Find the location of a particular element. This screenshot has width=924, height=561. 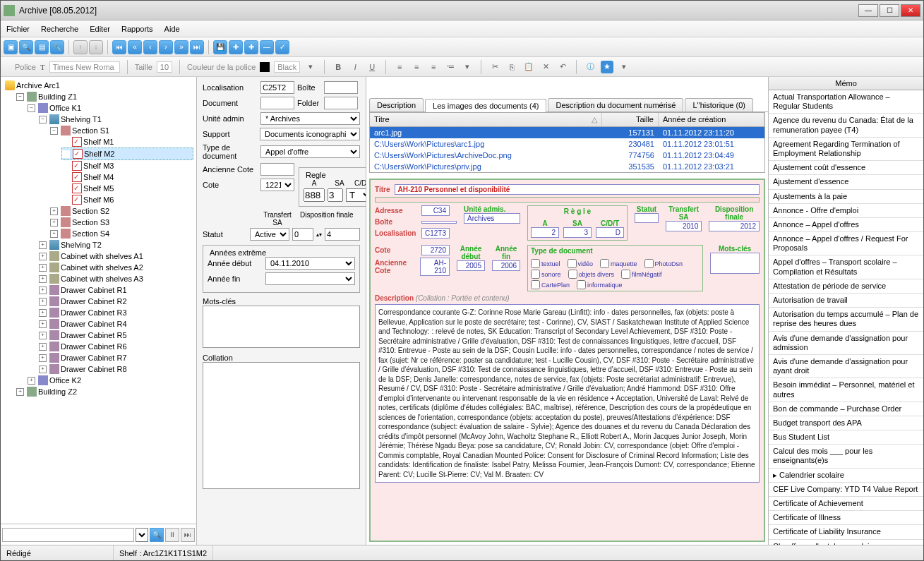

statut-select: Active is located at coordinates (270, 234).